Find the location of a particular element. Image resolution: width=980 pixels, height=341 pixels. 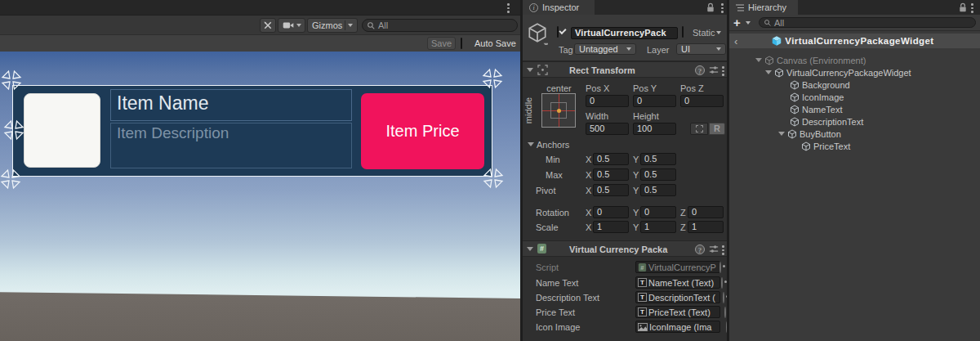

gameobject-name-field: VirtualCurrencyPack is located at coordinates (624, 33).